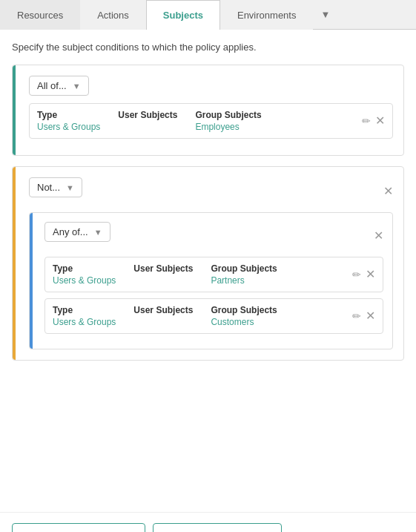 This screenshot has height=532, width=416. Describe the element at coordinates (378, 236) in the screenshot. I see `remove-inner-block-button: ✕` at that location.